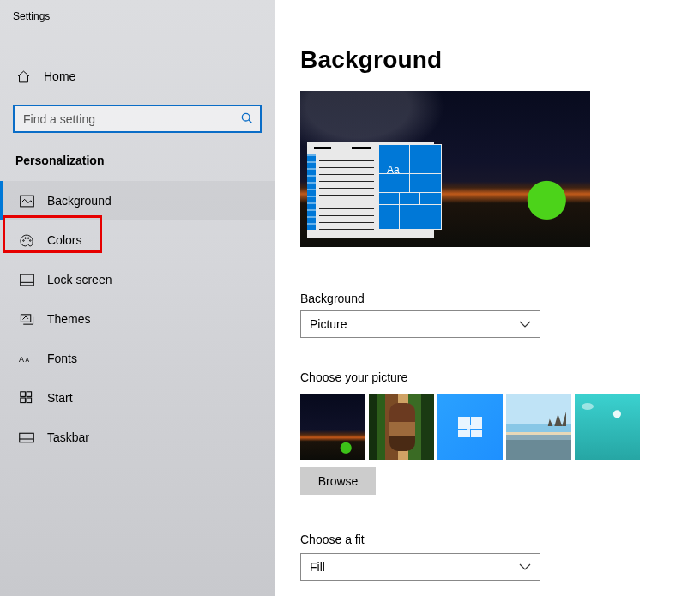 Image resolution: width=700 pixels, height=596 pixels. I want to click on preview-text-lines, so click(347, 193).